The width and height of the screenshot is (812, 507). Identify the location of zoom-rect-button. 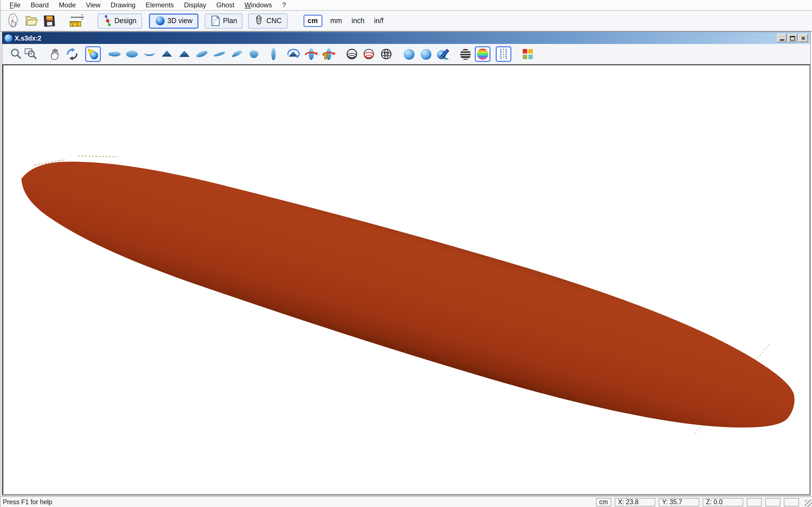
(31, 54).